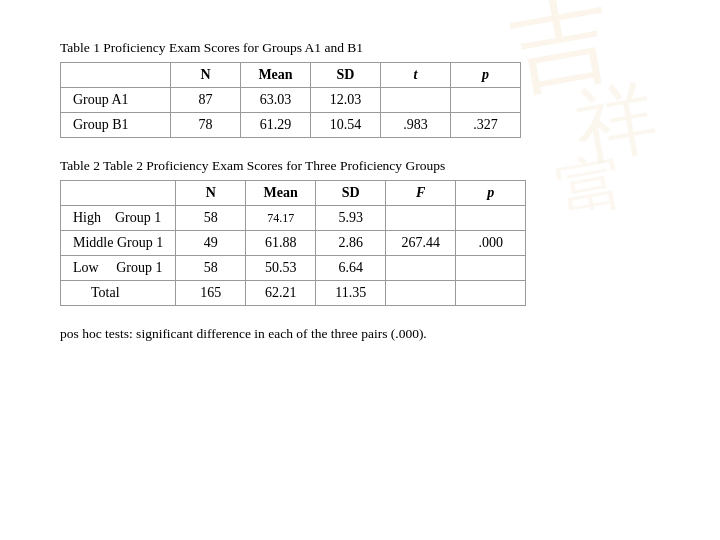 The image size is (720, 540). I want to click on table1-title: Table 1 Proficiency Exam Scores for Grou…, so click(360, 48).